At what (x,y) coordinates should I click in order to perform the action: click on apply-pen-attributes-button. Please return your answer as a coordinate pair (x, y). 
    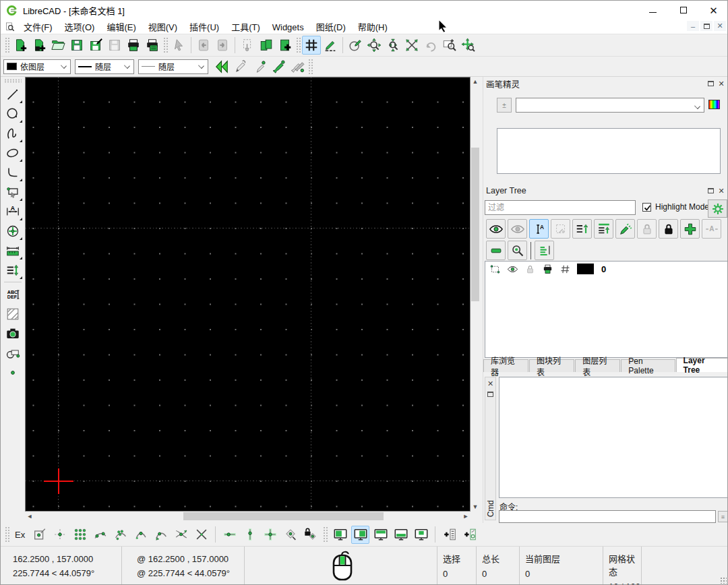
    Looking at the image, I should click on (297, 67).